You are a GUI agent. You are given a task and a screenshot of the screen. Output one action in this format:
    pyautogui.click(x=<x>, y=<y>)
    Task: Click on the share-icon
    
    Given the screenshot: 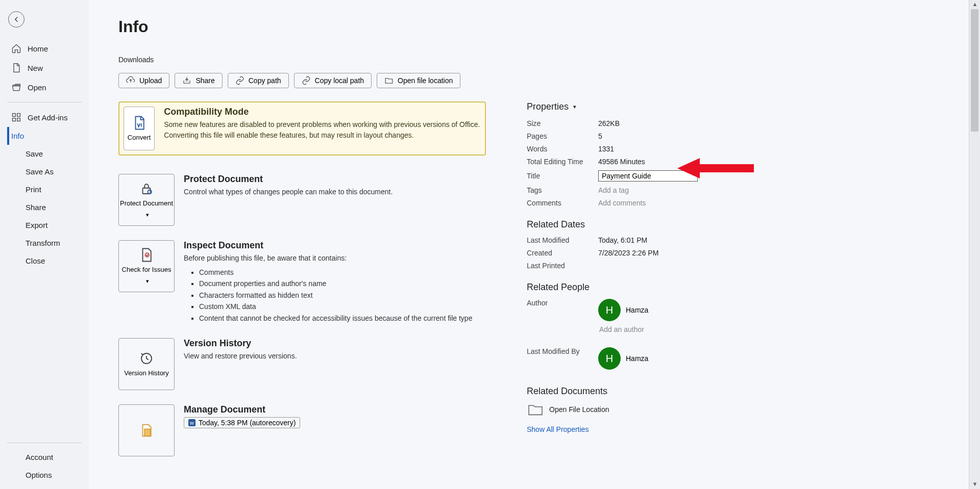 What is the action you would take?
    pyautogui.click(x=187, y=81)
    